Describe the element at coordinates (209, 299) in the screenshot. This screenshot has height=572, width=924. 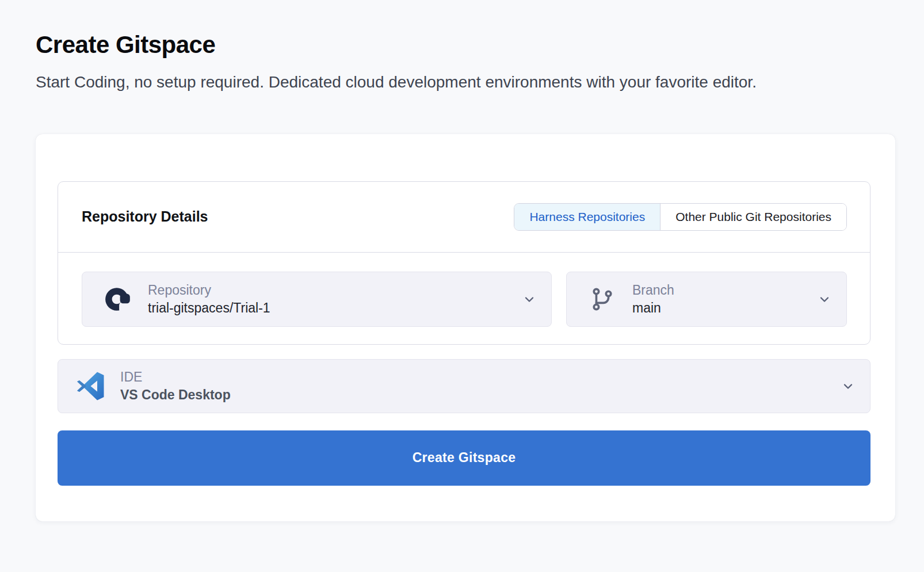
I see `repository-field-text: Repository trial-gitspaces/Trial-1` at that location.